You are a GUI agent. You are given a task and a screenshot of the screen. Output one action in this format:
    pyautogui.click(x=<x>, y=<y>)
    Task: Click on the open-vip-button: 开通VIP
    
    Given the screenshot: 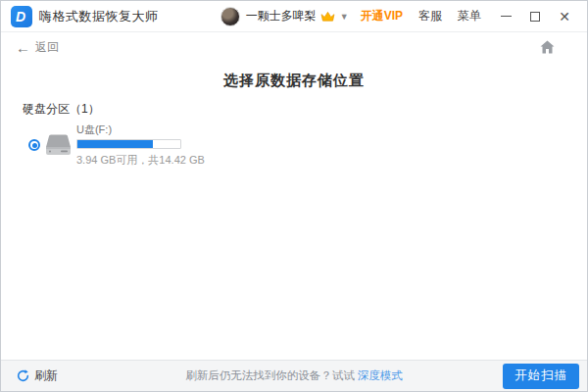 What is the action you would take?
    pyautogui.click(x=382, y=16)
    